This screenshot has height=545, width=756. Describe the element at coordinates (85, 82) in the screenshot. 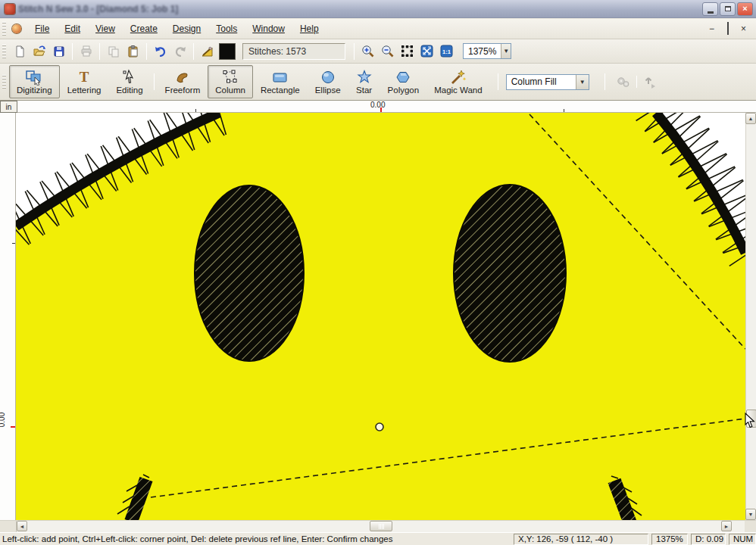

I see `tool-lettering: T Lettering` at that location.